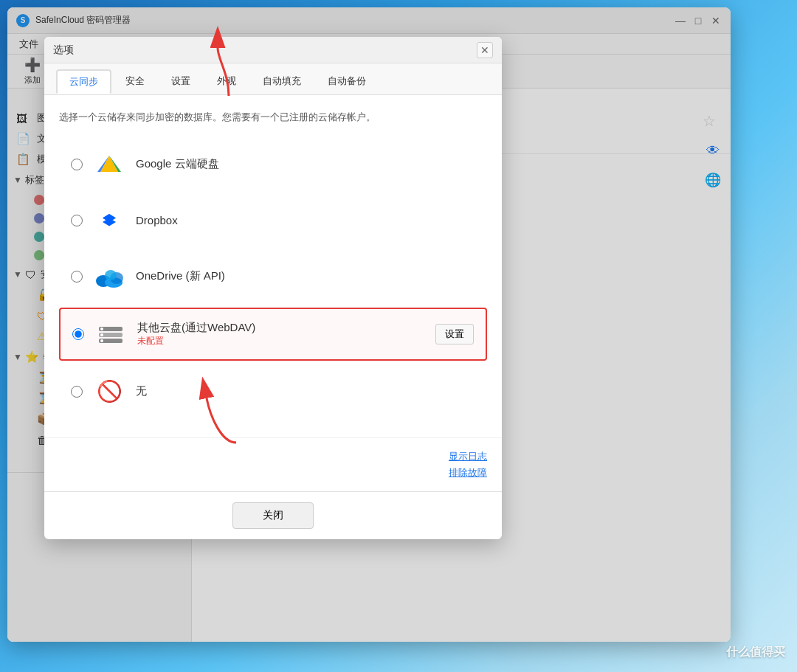 Image resolution: width=797 pixels, height=672 pixels. Describe the element at coordinates (273, 515) in the screenshot. I see `dialog-footer: 关闭` at that location.